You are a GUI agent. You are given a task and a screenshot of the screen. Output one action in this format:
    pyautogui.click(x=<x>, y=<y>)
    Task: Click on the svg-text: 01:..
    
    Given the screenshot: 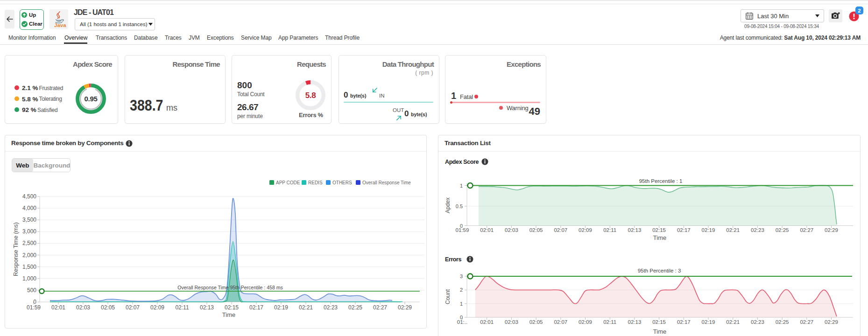 What is the action you would take?
    pyautogui.click(x=462, y=322)
    